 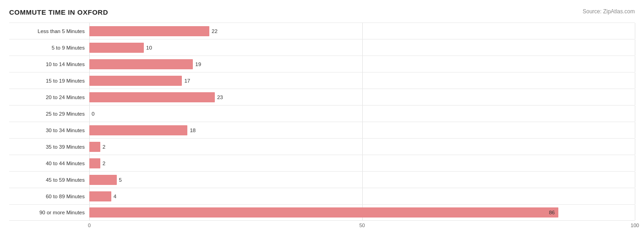 What do you see at coordinates (362, 196) in the screenshot?
I see `bar-area: 4` at bounding box center [362, 196].